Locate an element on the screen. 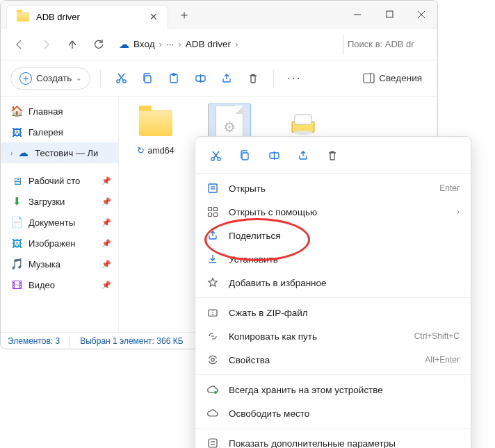 The width and height of the screenshot is (495, 448). back-button is located at coordinates (19, 44).